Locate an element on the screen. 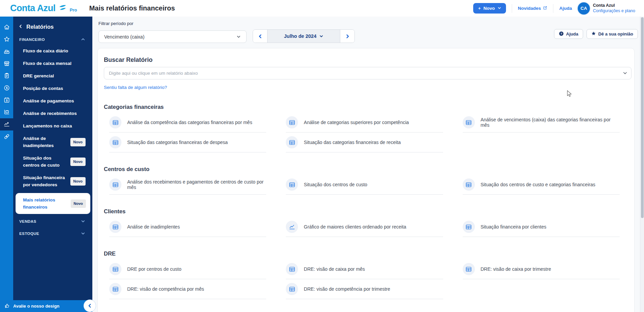 The height and width of the screenshot is (312, 644). report-link: Gráfico de maiores clientes ordenado por… is located at coordinates (364, 227).